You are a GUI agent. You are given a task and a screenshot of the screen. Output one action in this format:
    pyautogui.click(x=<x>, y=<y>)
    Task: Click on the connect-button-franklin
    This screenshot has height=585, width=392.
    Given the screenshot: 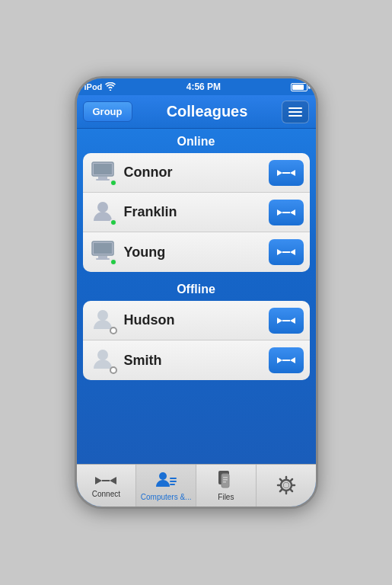 What is the action you would take?
    pyautogui.click(x=286, y=213)
    